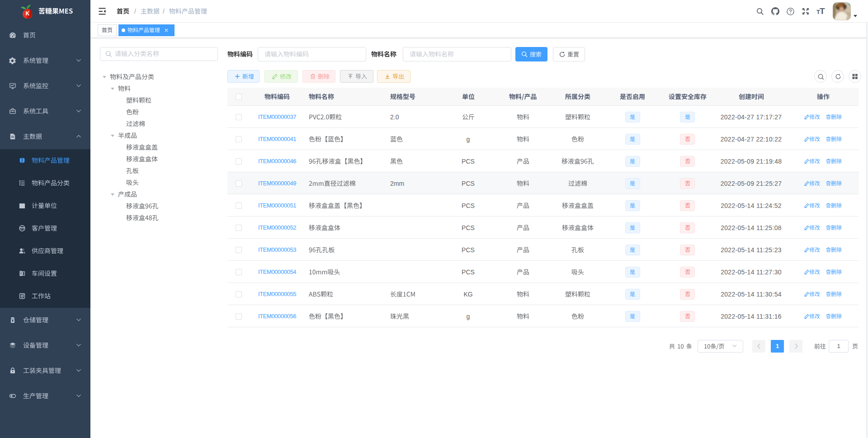 This screenshot has height=438, width=868. I want to click on svg-text: K, so click(28, 14).